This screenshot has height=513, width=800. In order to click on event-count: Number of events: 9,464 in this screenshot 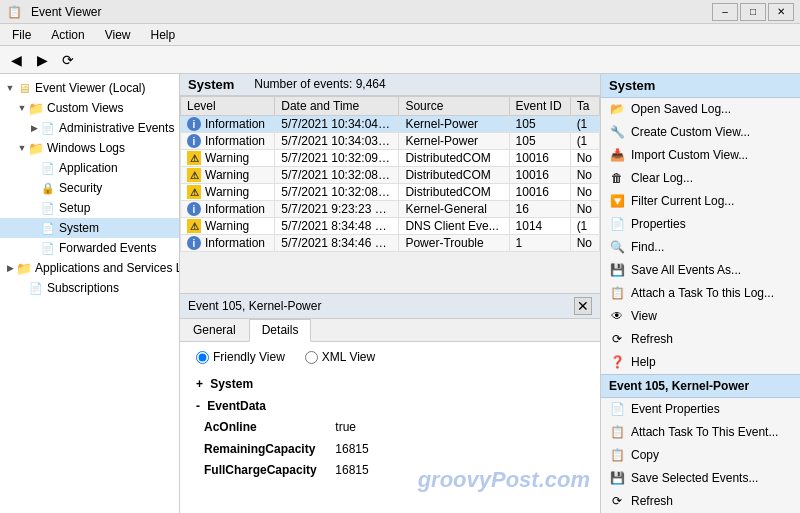, I will do `click(320, 84)`.